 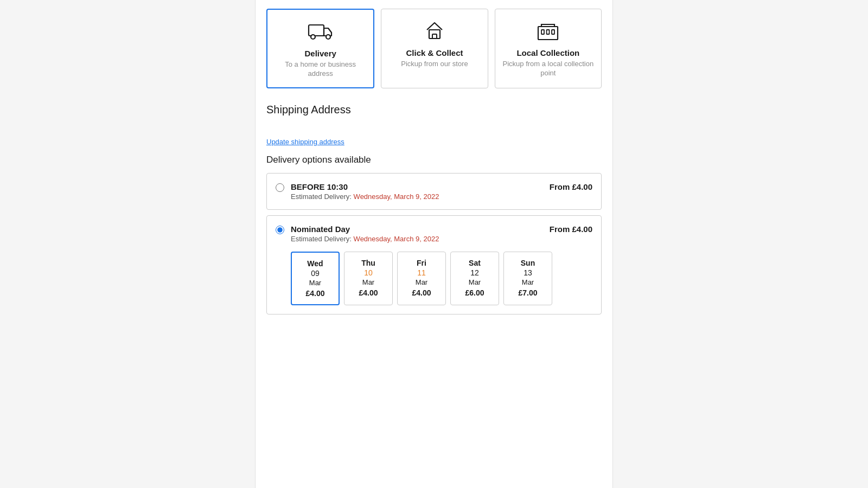 What do you see at coordinates (442, 191) in the screenshot?
I see `option-details-before-1030: BEFORE 10:30 Estimated Delivery: Wednesd…` at bounding box center [442, 191].